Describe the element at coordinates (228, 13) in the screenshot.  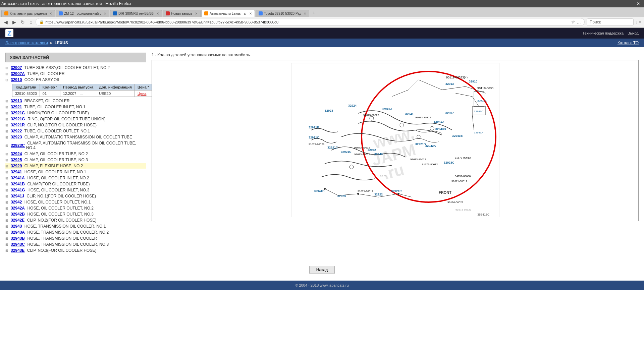
I see `tab-4: Автозапчасти Lexus - элект... ✕` at that location.